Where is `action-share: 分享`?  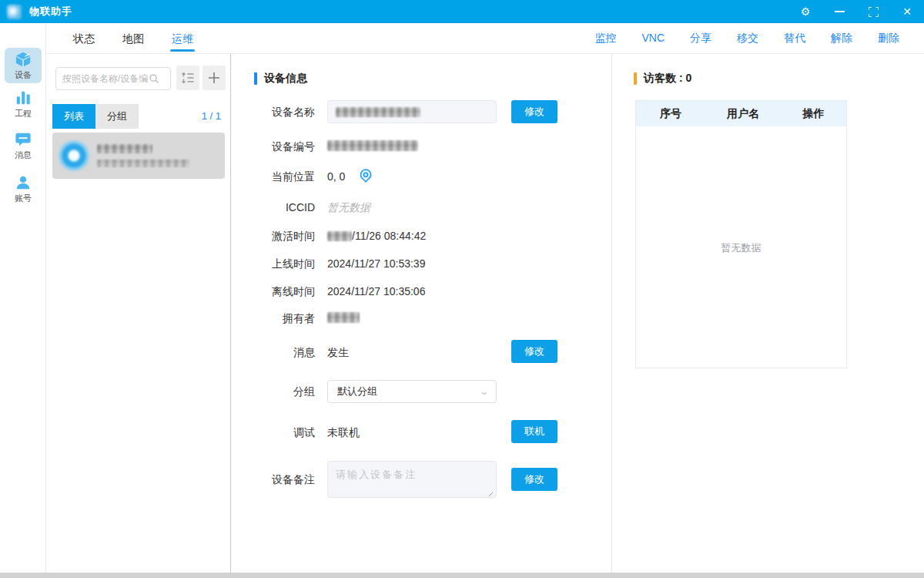
action-share: 分享 is located at coordinates (701, 39).